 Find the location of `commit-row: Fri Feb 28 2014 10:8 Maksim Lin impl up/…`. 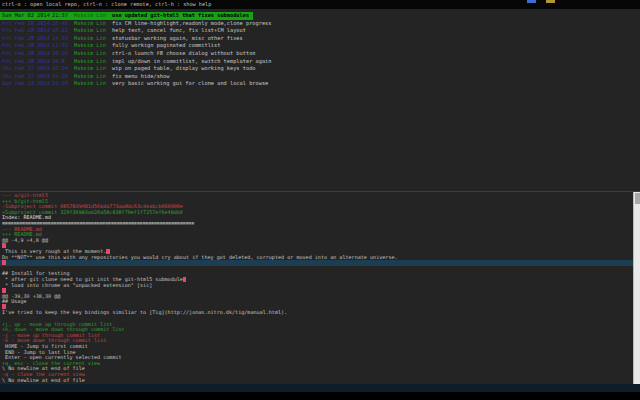

commit-row: Fri Feb 28 2014 10:8 Maksim Lin impl up/… is located at coordinates (136, 62).